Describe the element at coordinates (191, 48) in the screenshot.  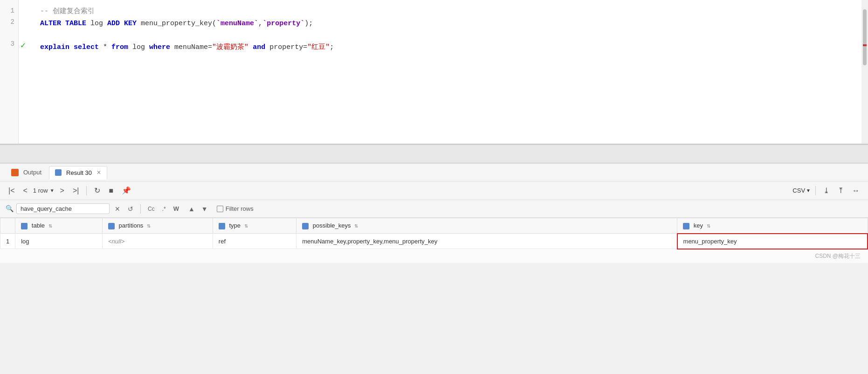
I see `field-name: menuName=` at that location.